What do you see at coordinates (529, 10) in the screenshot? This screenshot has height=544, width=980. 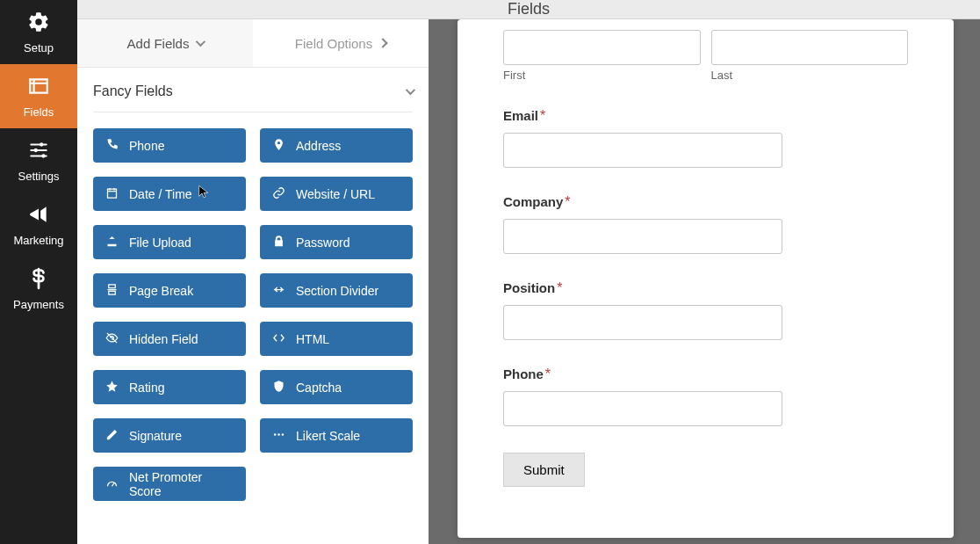 I see `topbar: Fields` at bounding box center [529, 10].